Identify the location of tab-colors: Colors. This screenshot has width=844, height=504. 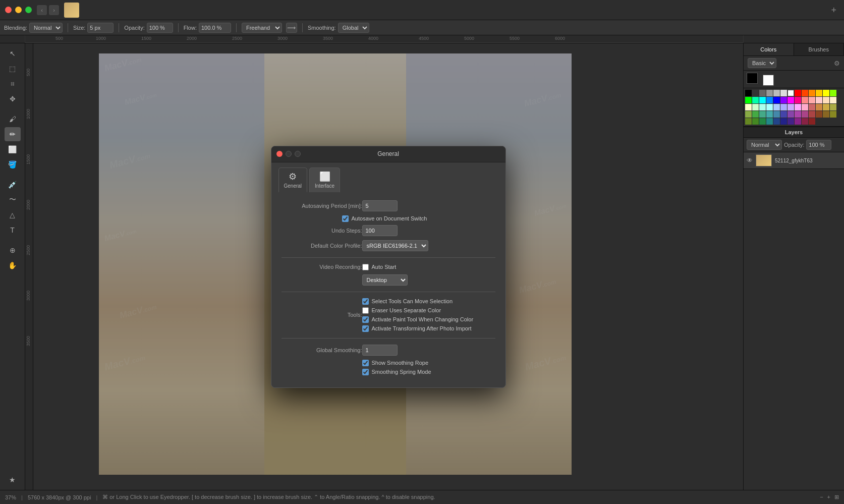
(769, 49).